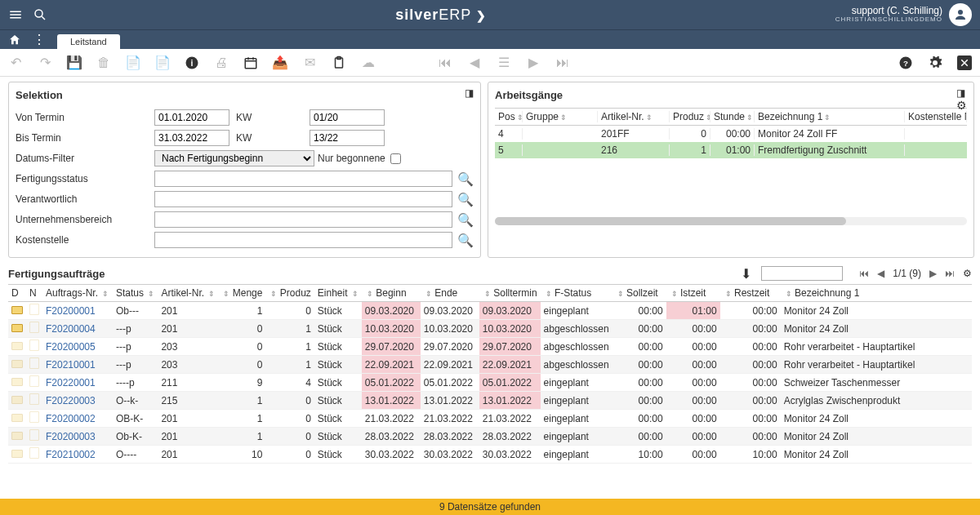 The width and height of the screenshot is (980, 515). I want to click on order-row: F20220001 ----p 211 9 4 Stück 05.01.2022…, so click(490, 383).